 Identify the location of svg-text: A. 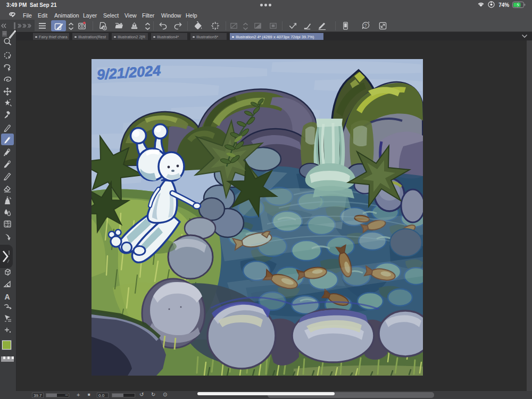
(7, 297).